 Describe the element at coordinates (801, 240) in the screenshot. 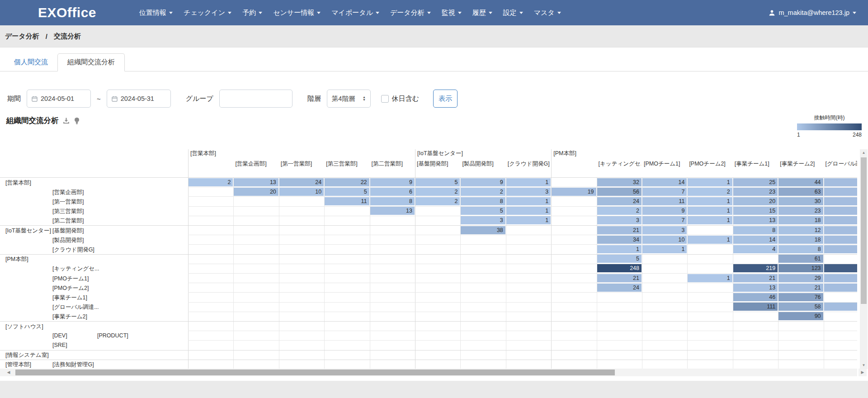

I see `matrix-cell: 18` at that location.